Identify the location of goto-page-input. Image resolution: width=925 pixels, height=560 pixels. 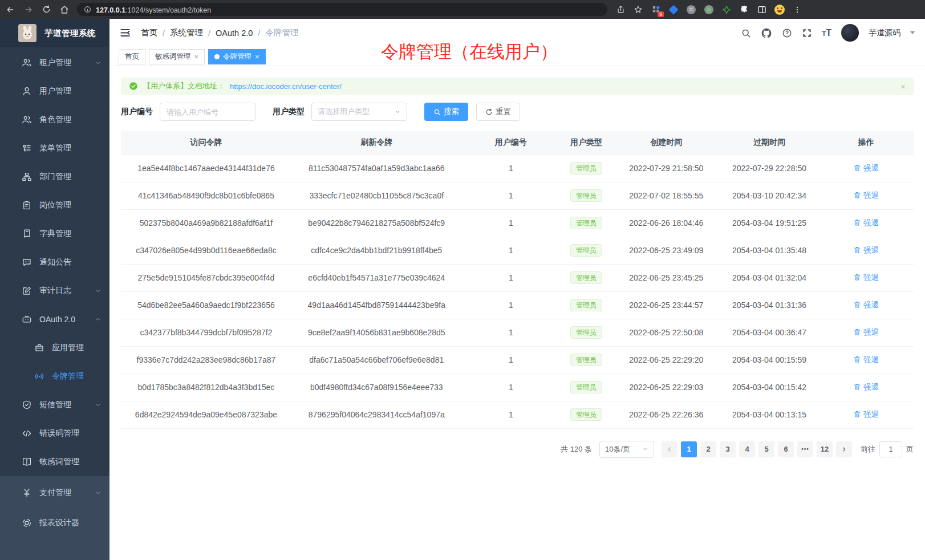
(891, 449).